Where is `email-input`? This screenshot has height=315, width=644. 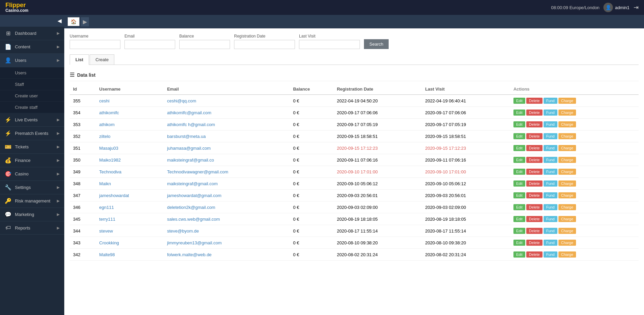 email-input is located at coordinates (150, 45).